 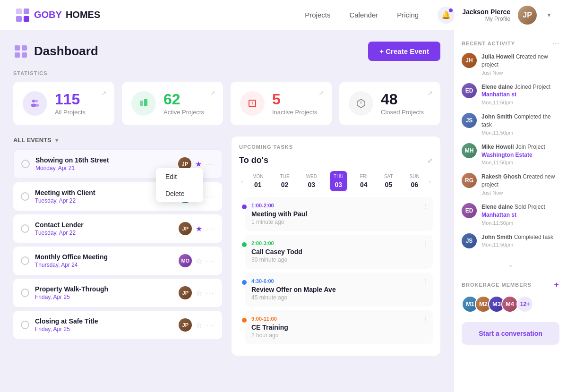 What do you see at coordinates (469, 180) in the screenshot?
I see `avatar-rakesh: RG` at bounding box center [469, 180].